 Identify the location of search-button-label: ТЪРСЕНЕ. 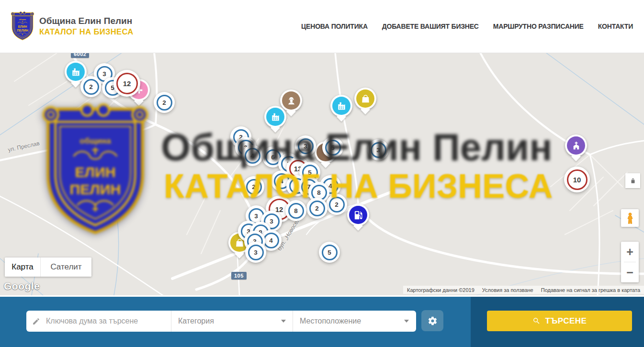
(566, 321).